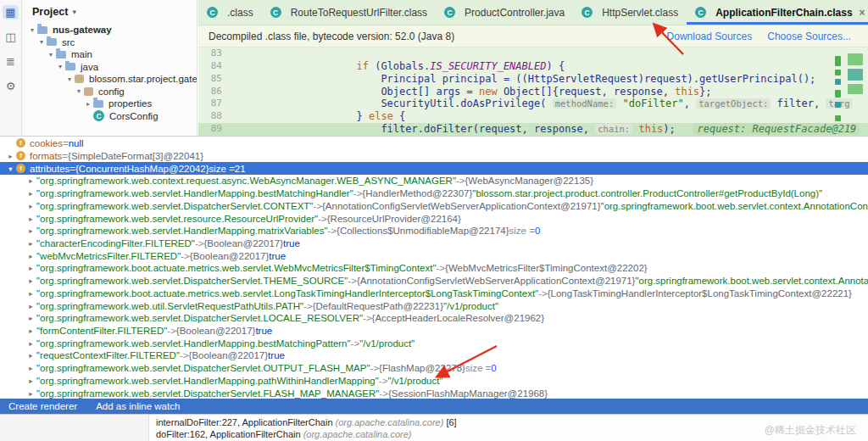 The height and width of the screenshot is (441, 868). I want to click on line-number: 88, so click(216, 117).